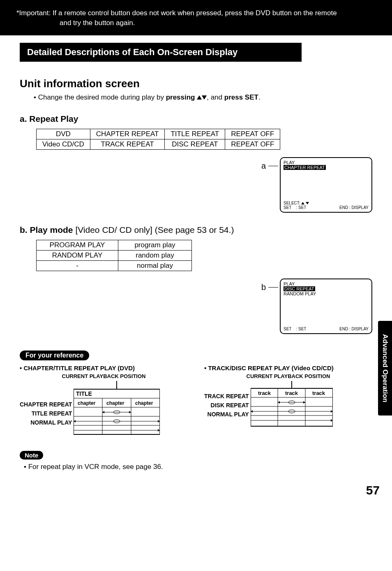 The height and width of the screenshot is (571, 392). Describe the element at coordinates (117, 410) in the screenshot. I see `ref-left-diagram-svg: TITLE chapter chapter chapter` at that location.